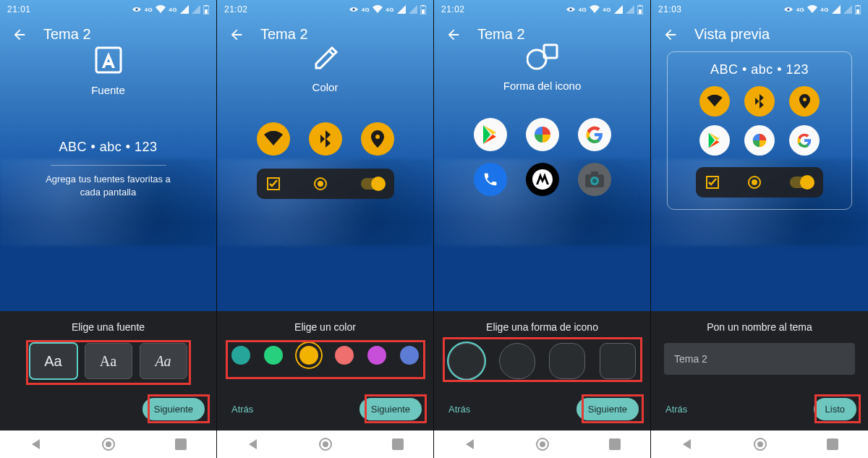 The width and height of the screenshot is (868, 458). Describe the element at coordinates (326, 327) in the screenshot. I see `panel-heading: Elige un color` at that location.